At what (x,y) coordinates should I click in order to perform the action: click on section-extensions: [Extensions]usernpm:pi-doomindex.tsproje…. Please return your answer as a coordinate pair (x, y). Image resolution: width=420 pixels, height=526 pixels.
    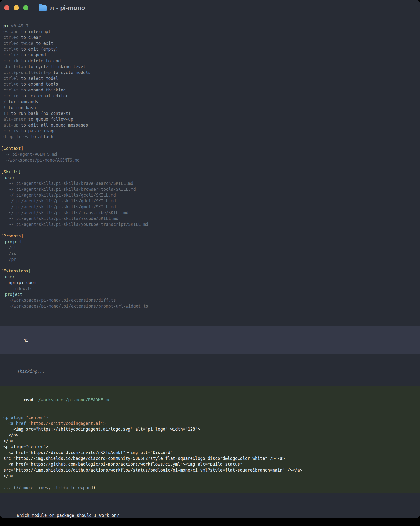
    Looking at the image, I should click on (210, 288).